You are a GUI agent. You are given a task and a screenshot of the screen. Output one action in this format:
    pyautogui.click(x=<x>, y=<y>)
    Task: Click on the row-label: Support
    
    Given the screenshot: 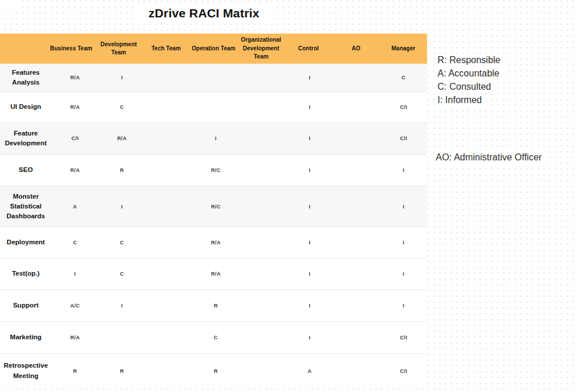 What is the action you would take?
    pyautogui.click(x=25, y=306)
    